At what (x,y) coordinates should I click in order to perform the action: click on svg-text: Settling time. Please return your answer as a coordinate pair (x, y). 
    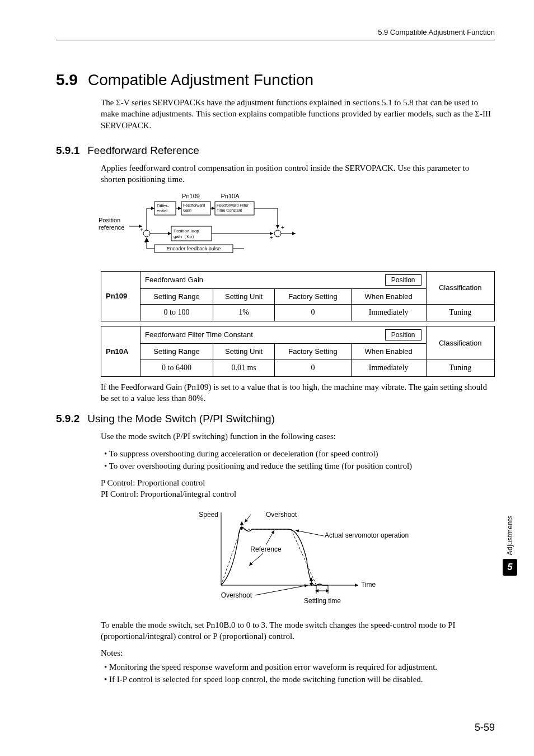
    Looking at the image, I should click on (322, 601).